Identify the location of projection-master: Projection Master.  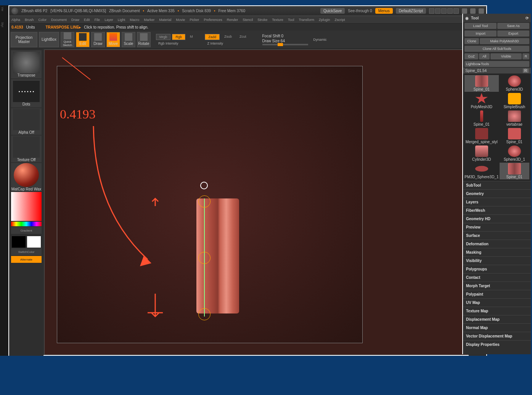
(24, 40).